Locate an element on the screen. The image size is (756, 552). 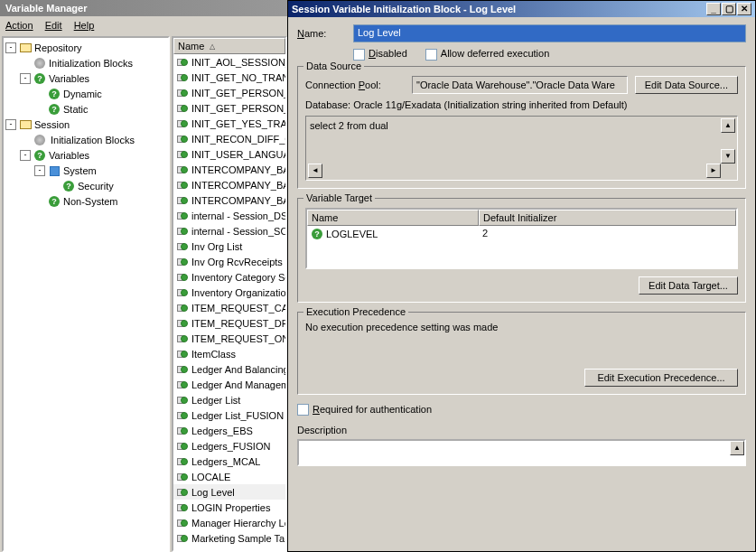
grid-col-name: Name is located at coordinates (393, 218).